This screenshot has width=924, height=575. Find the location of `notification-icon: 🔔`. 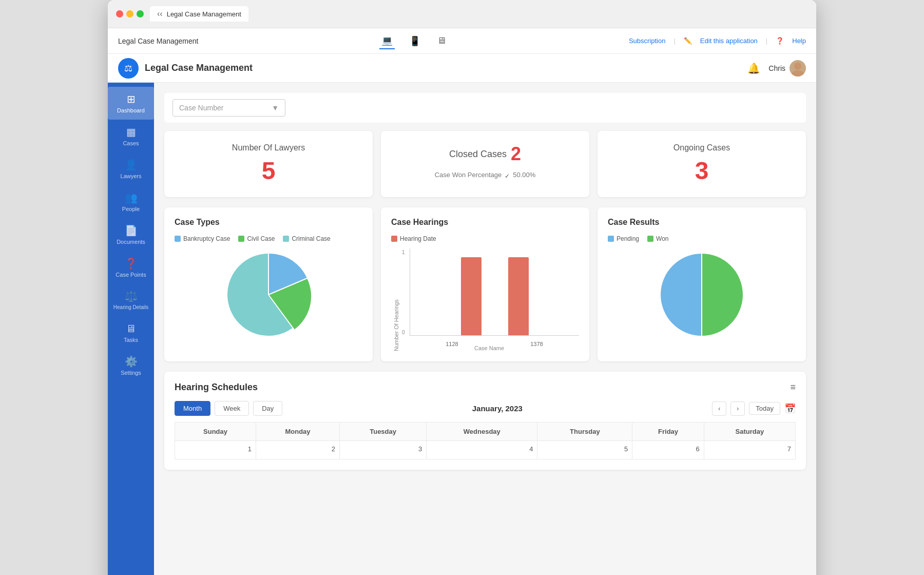

notification-icon: 🔔 is located at coordinates (754, 68).